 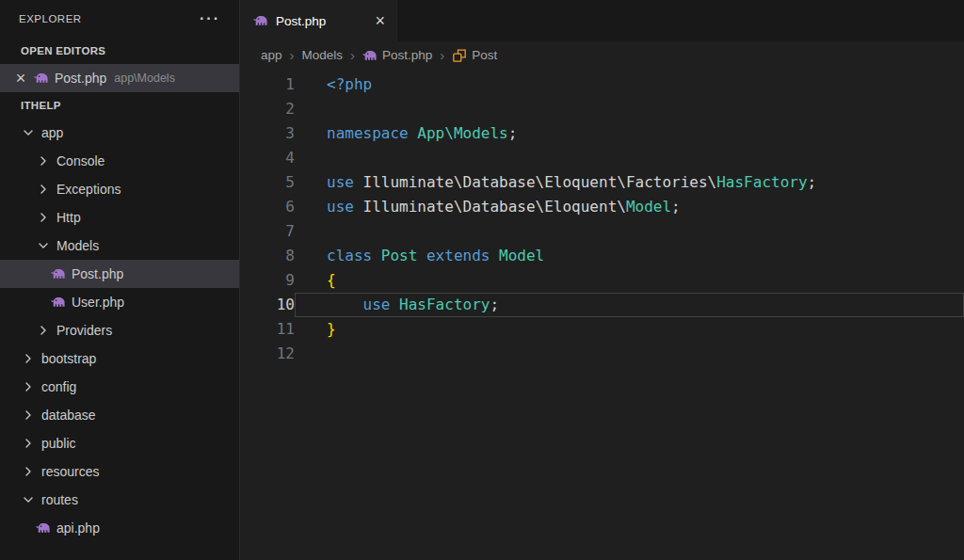 What do you see at coordinates (267, 305) in the screenshot?
I see `line-number: 10` at bounding box center [267, 305].